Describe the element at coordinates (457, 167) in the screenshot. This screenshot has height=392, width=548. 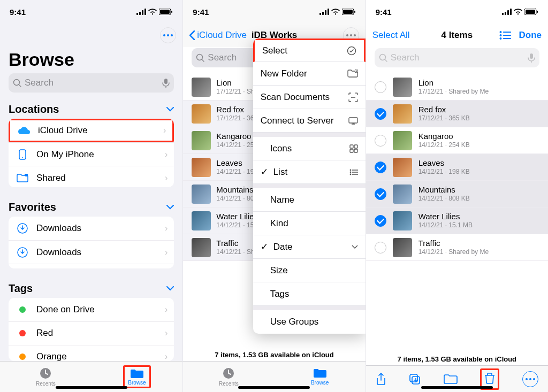
I see `file-row: Leaves 14/12/21 · 198 KB` at that location.